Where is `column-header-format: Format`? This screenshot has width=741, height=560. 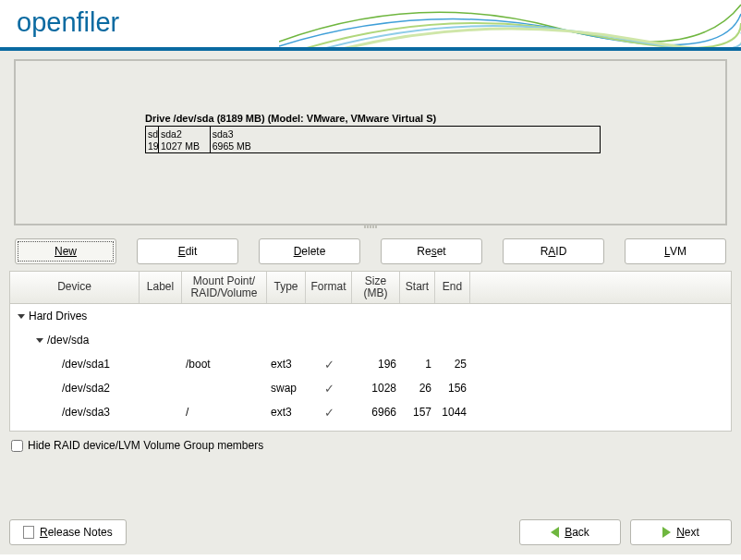 column-header-format: Format is located at coordinates (329, 287).